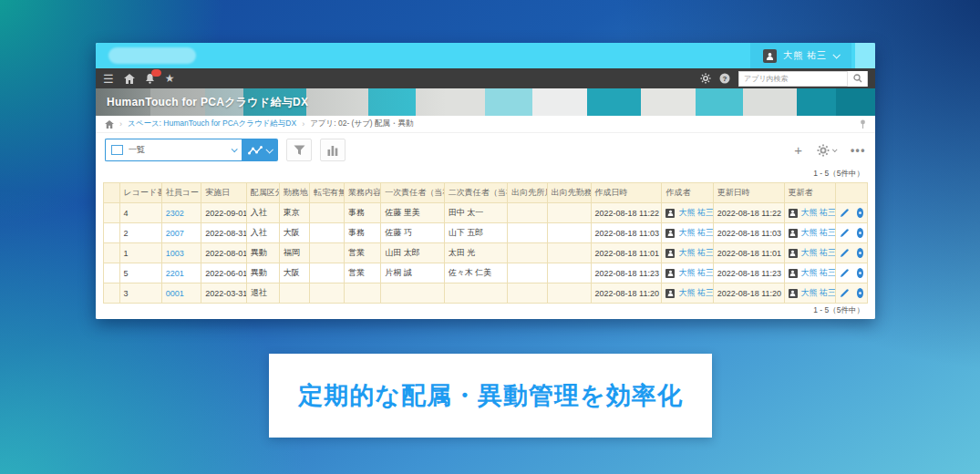 The image size is (980, 474). Describe the element at coordinates (851, 193) in the screenshot. I see `column-header-actions` at that location.